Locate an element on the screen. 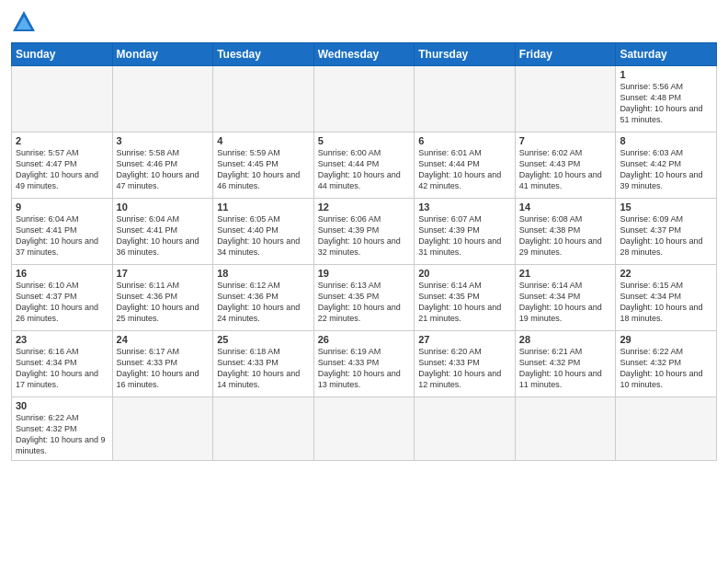 Image resolution: width=728 pixels, height=563 pixels. logo is located at coordinates (26, 22).